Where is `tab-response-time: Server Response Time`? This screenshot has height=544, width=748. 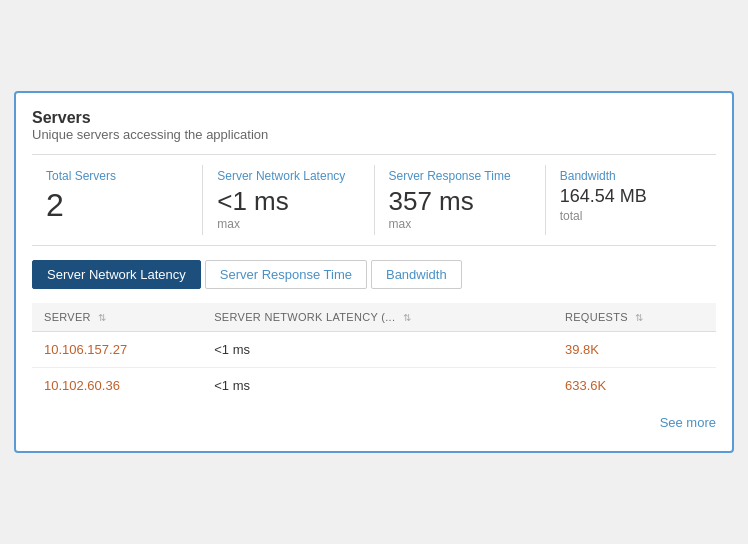 tab-response-time: Server Response Time is located at coordinates (286, 274).